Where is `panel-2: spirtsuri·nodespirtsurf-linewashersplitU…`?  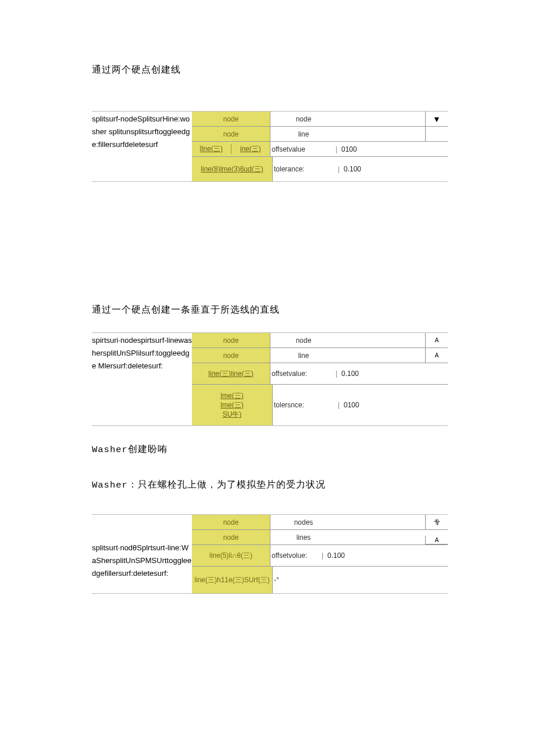 panel-2: spirtsuri·nodespirtsurf-linewashersplitU… is located at coordinates (270, 379).